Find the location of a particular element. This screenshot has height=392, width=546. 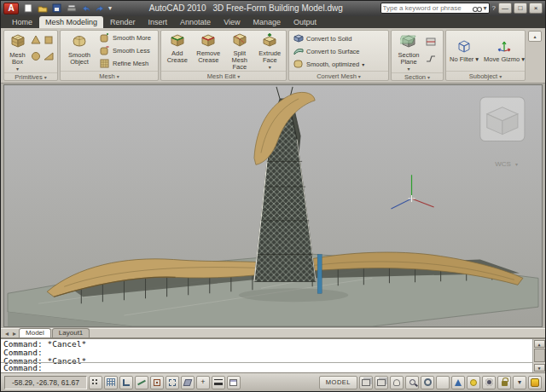

model-space-button: MODEL is located at coordinates (338, 383).